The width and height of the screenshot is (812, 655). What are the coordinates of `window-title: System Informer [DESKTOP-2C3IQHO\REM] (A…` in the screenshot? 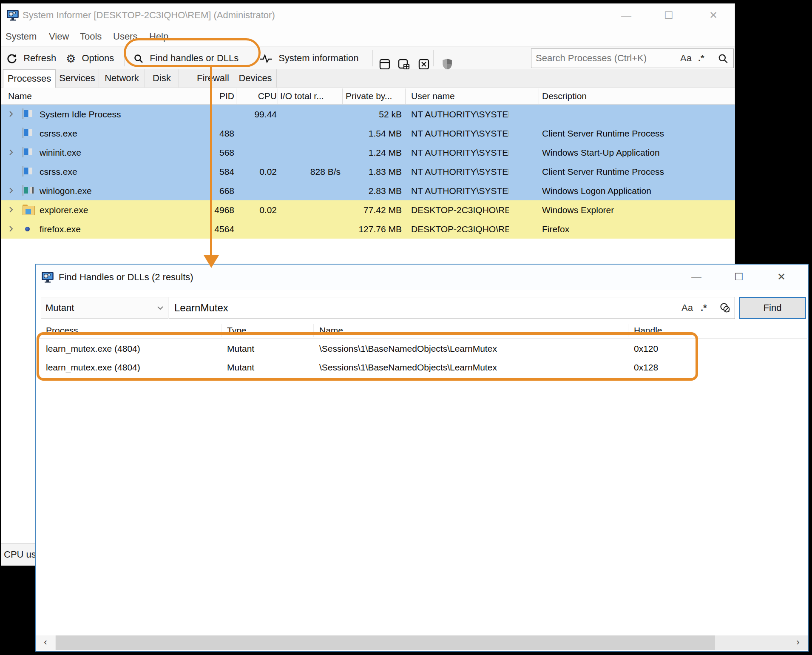 It's located at (149, 15).